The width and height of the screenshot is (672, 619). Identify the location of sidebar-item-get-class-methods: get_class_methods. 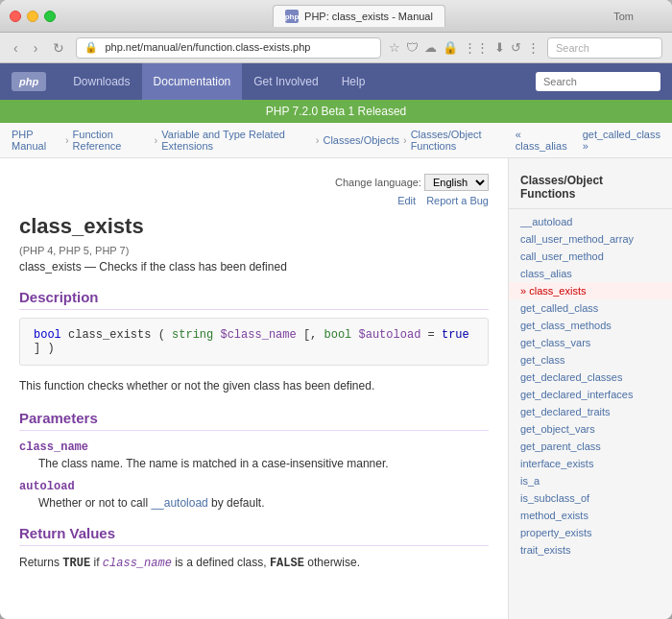
(590, 325).